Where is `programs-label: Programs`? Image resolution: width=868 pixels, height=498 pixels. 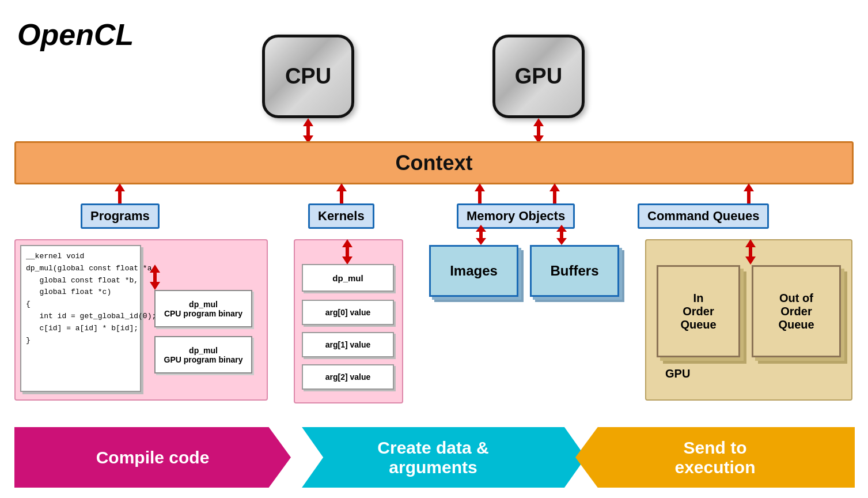 programs-label: Programs is located at coordinates (120, 216).